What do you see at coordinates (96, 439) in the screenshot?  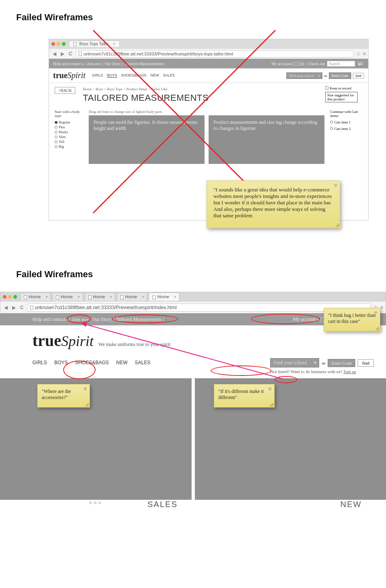 I see `hero-panel-left` at bounding box center [96, 439].